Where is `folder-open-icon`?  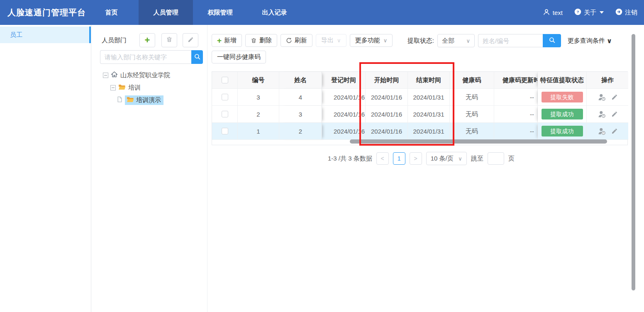
folder-open-icon is located at coordinates (130, 100).